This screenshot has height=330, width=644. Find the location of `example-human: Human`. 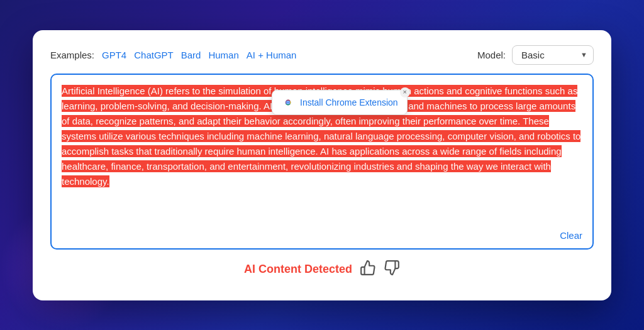

example-human: Human is located at coordinates (223, 55).